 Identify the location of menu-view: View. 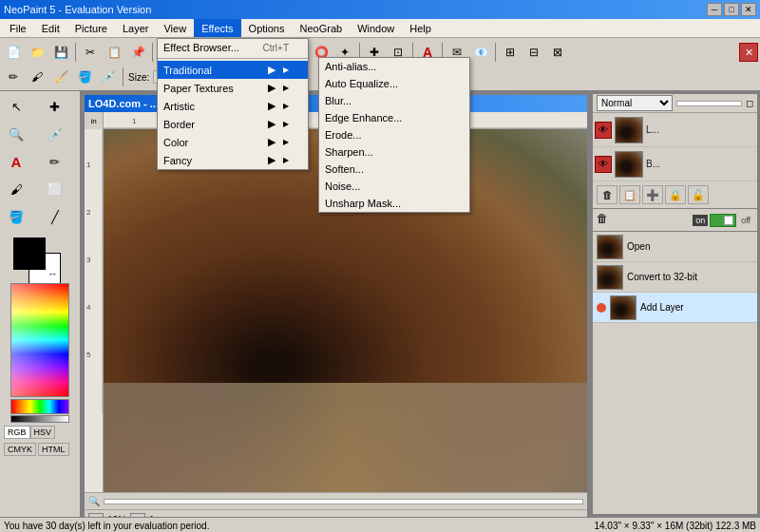
(175, 28).